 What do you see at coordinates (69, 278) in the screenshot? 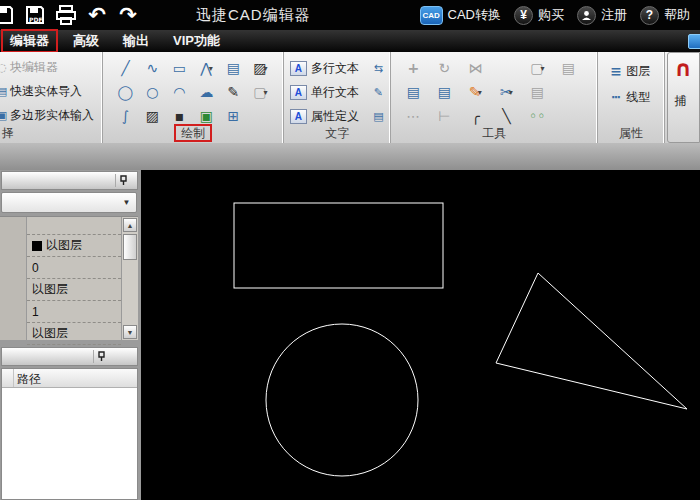
I see `properties-table: 以图层 0 以图层 1 以图层 ▲ ▼` at bounding box center [69, 278].